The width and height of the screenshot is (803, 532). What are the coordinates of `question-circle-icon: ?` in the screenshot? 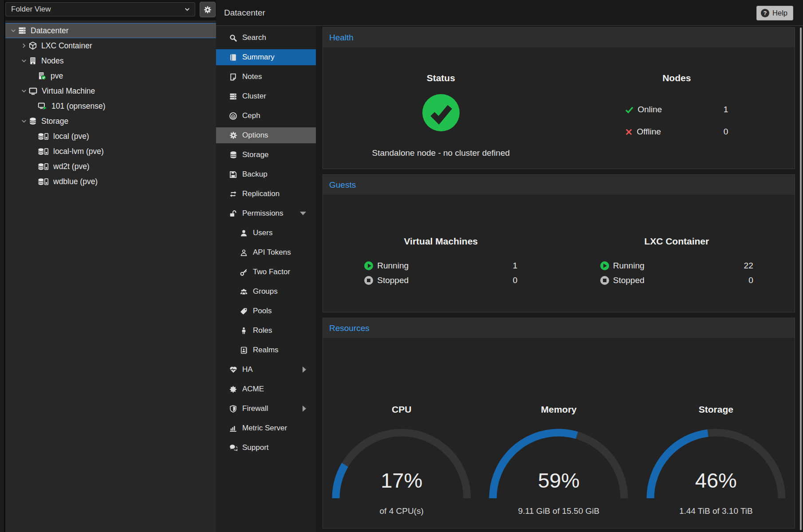 It's located at (765, 13).